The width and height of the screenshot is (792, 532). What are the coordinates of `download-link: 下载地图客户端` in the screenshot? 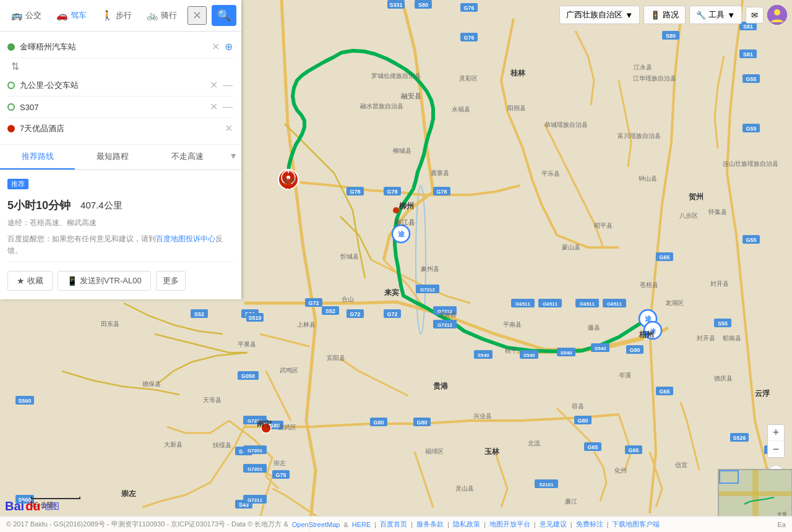 It's located at (636, 525).